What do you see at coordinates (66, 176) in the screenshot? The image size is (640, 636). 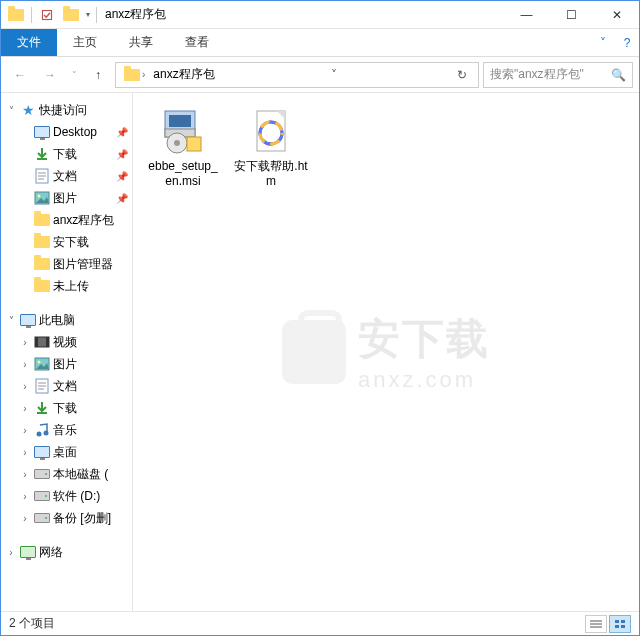 I see `sidebar-item-文档: 文档📌` at bounding box center [66, 176].